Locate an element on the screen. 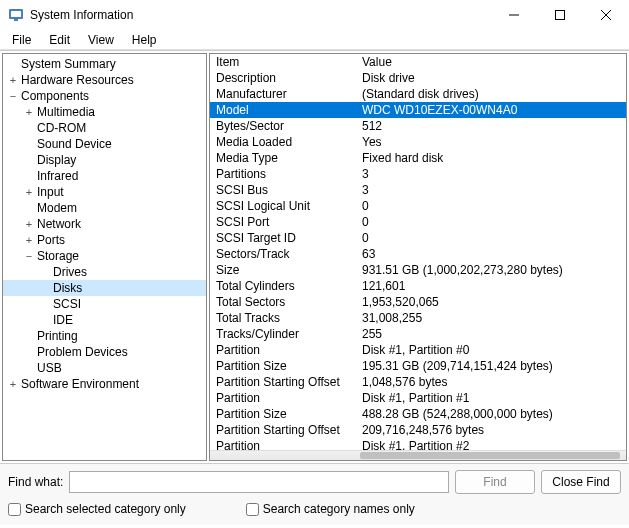 This screenshot has height=528, width=629. tree-item-components: −Components is located at coordinates (104, 96).